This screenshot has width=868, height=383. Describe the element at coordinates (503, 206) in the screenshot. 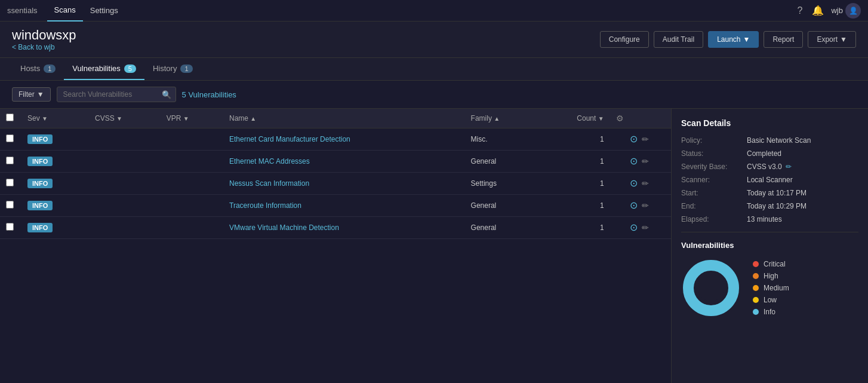

I see `family-cell: General` at that location.